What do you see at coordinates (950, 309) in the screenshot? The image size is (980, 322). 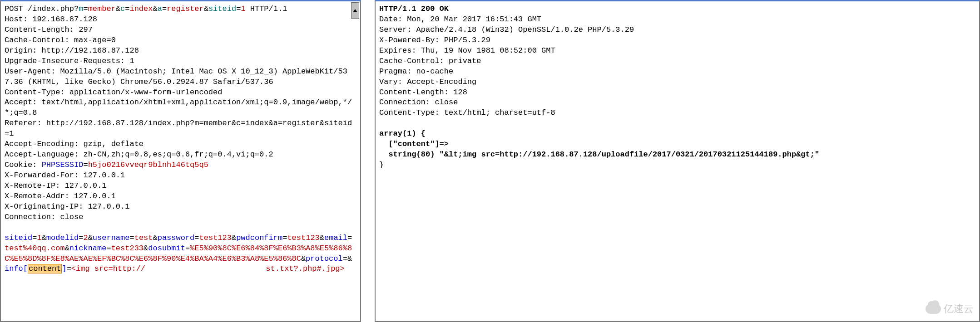 I see `watermark: 亿速云` at bounding box center [950, 309].